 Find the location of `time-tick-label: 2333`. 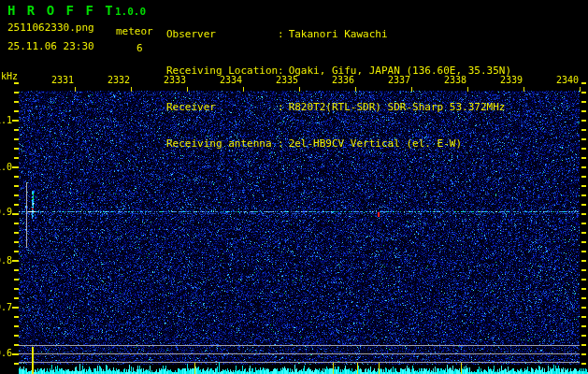

time-tick-label: 2333 is located at coordinates (175, 80).